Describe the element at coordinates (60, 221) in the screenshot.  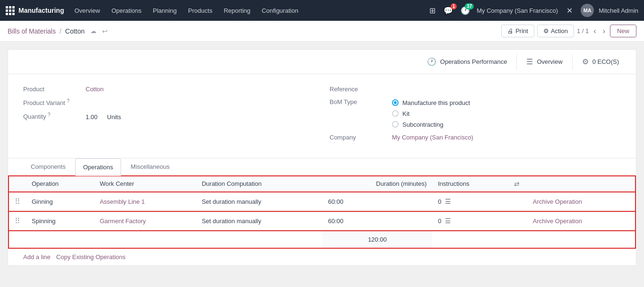
I see `row2-operation: Spinning` at that location.